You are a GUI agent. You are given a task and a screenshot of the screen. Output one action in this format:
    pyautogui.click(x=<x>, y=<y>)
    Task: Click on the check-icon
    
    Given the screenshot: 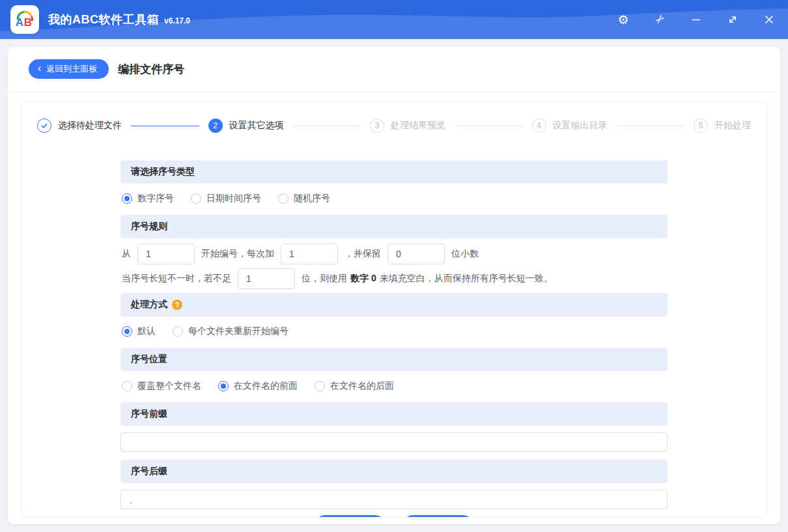 What is the action you would take?
    pyautogui.click(x=44, y=126)
    